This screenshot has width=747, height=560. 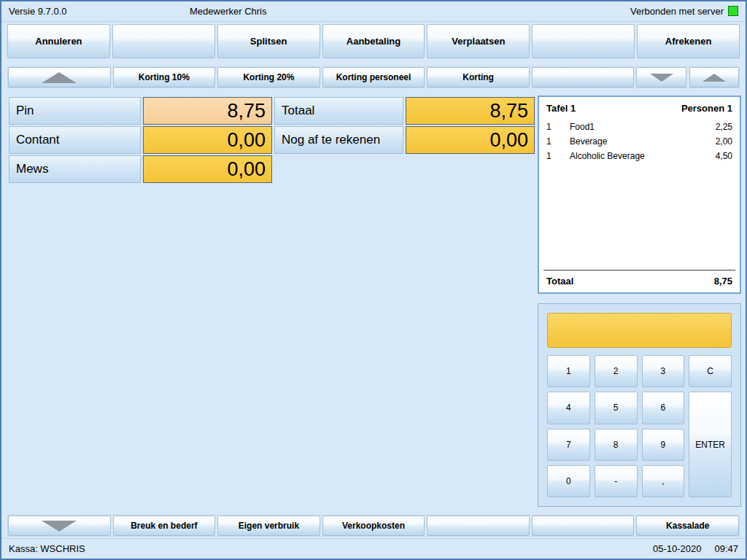 I want to click on order-item: 1 Food1 2,25, so click(x=639, y=127).